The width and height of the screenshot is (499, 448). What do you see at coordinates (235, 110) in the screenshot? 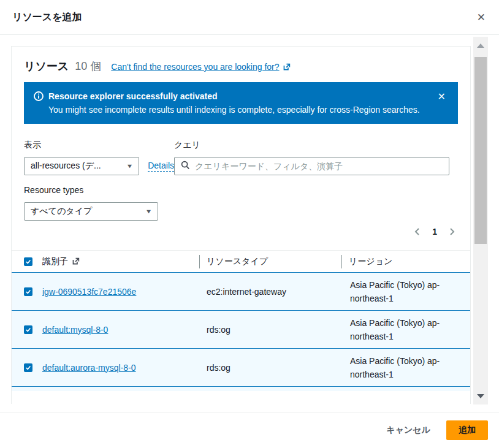
I see `banner-message: You might see incomplete results until i…` at bounding box center [235, 110].